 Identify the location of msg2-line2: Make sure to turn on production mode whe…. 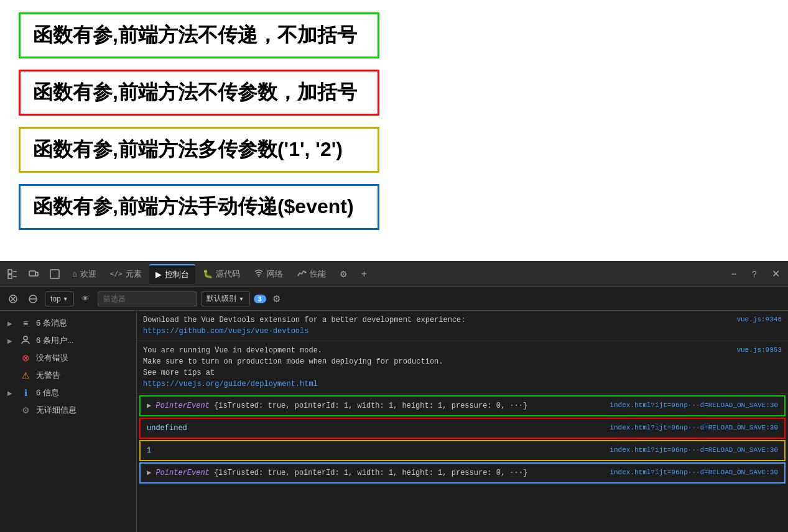
(437, 362).